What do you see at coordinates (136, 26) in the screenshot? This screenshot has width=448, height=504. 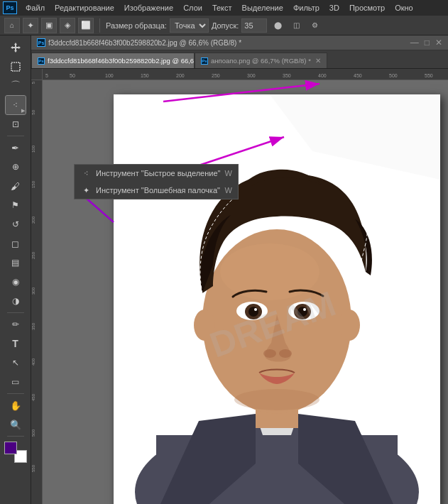 I see `sample-size-label: Размер образца:` at bounding box center [136, 26].